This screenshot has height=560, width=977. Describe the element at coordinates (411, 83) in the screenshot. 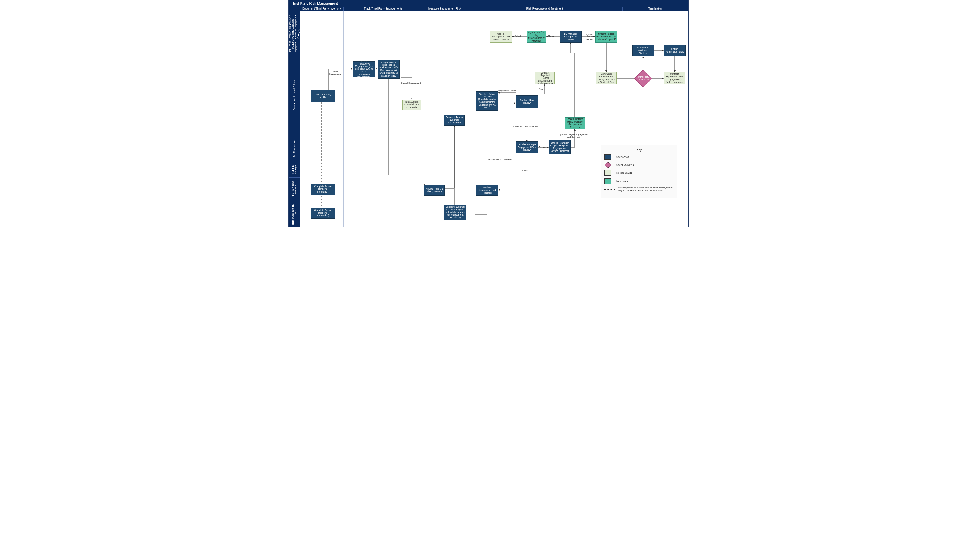

I see `label-cancel: Cancel Engagement` at that location.